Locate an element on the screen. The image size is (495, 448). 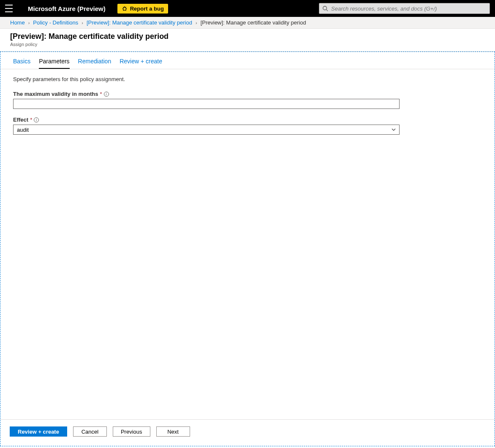
tab-review-create: Review + create is located at coordinates (141, 63).